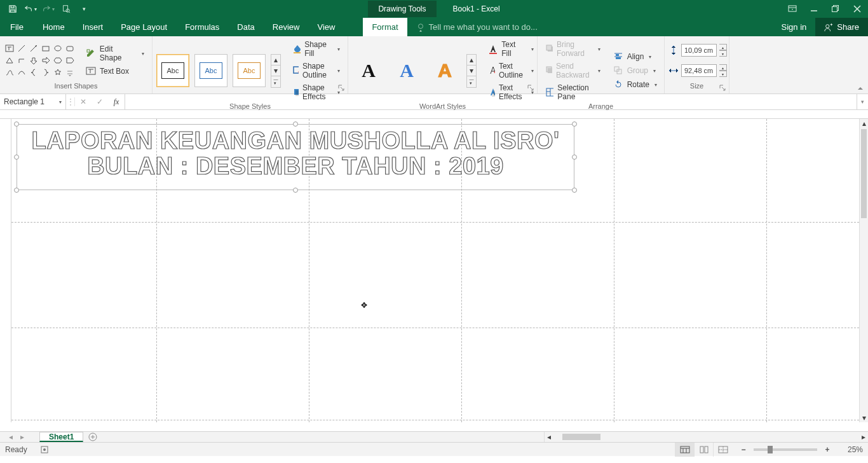 The image size is (868, 463). What do you see at coordinates (635, 71) in the screenshot?
I see `group-button: Group▾` at bounding box center [635, 71].